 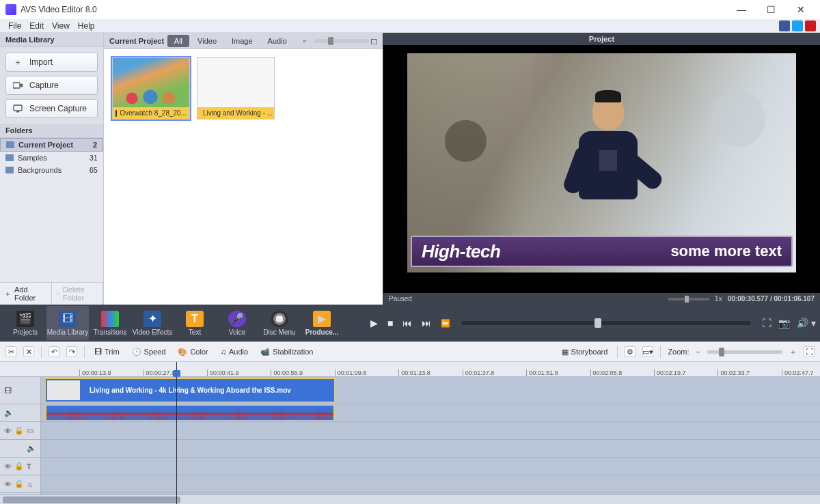 I want to click on maximize-button: ☐, so click(x=771, y=10).